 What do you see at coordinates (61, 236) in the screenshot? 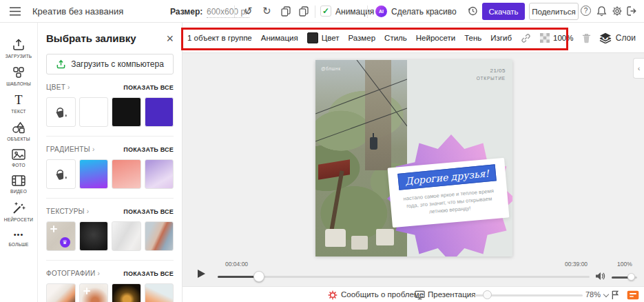
I see `texture-swatch-concrete: ♛` at bounding box center [61, 236].